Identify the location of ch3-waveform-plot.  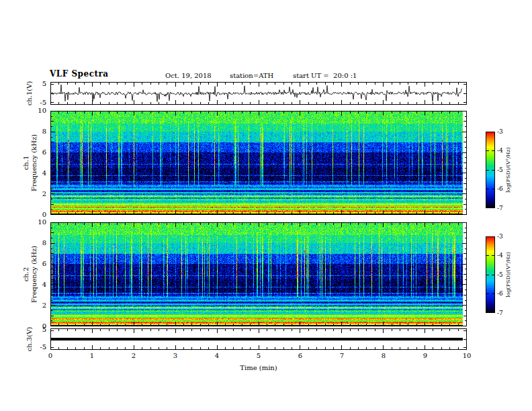
(259, 339).